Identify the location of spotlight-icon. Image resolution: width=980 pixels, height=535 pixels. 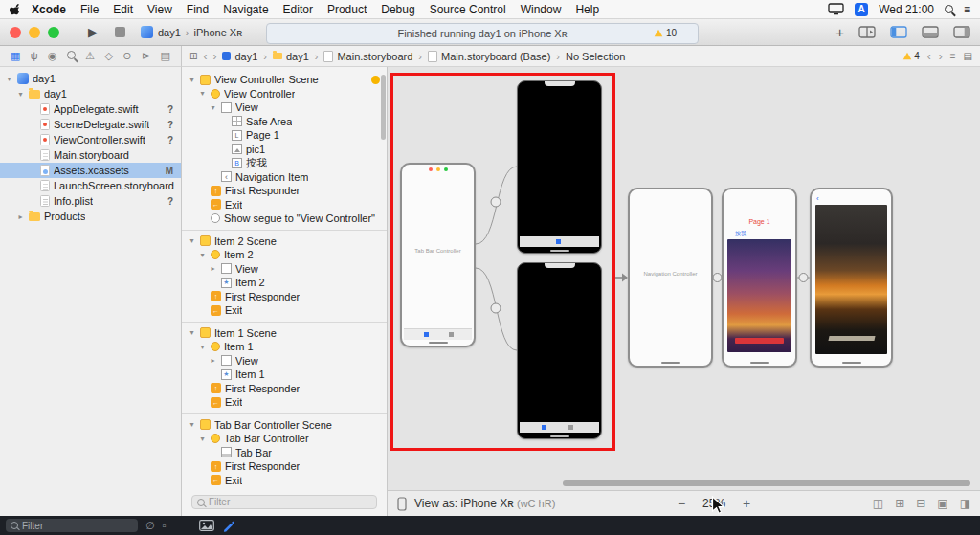
(949, 10).